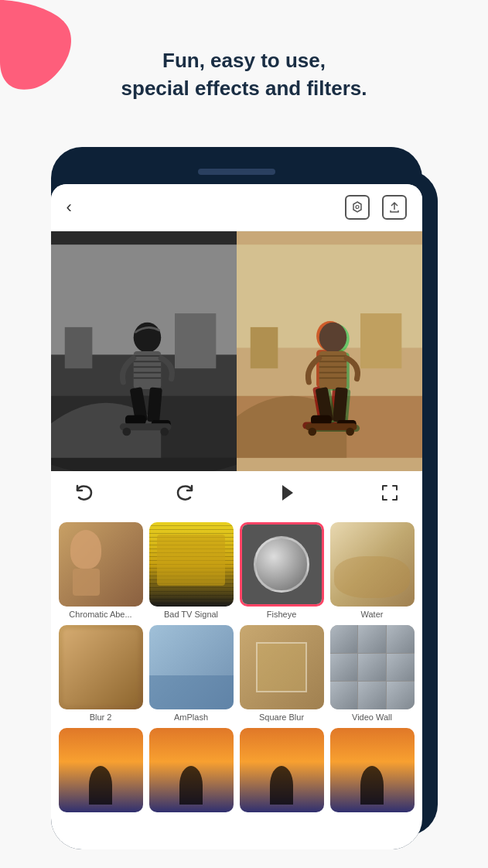  I want to click on playback-controls, so click(237, 493).